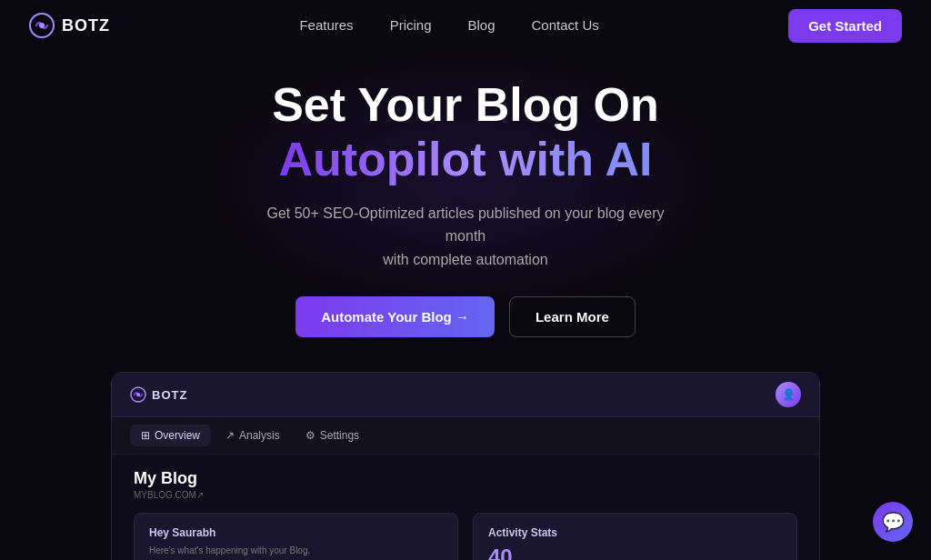  Describe the element at coordinates (253, 435) in the screenshot. I see `tab-analysis: ↗ Analysis` at that location.